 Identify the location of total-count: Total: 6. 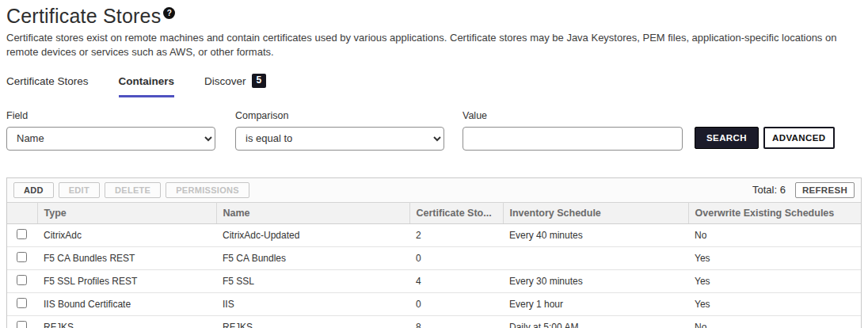
(769, 190).